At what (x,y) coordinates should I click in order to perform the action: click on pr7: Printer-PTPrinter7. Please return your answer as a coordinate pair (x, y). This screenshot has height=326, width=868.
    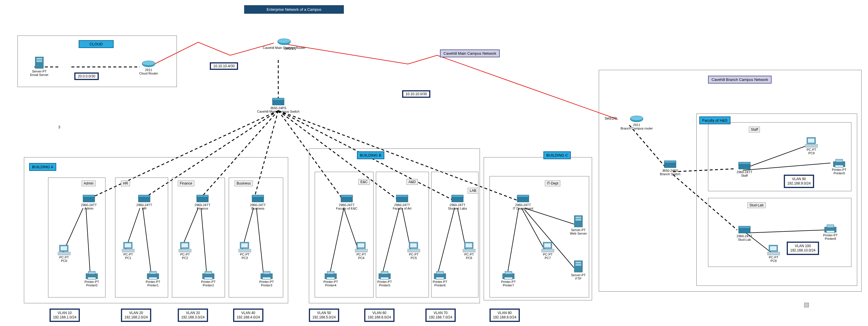
    Looking at the image, I should click on (508, 279).